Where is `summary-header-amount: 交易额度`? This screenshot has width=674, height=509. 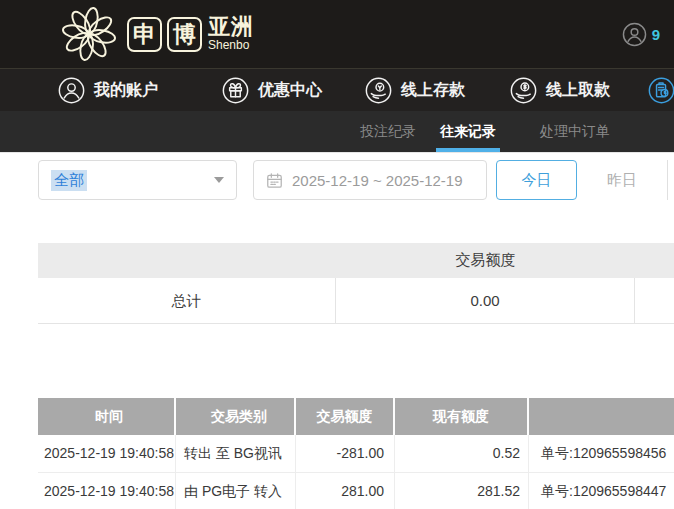
summary-header-amount: 交易额度 is located at coordinates (486, 260).